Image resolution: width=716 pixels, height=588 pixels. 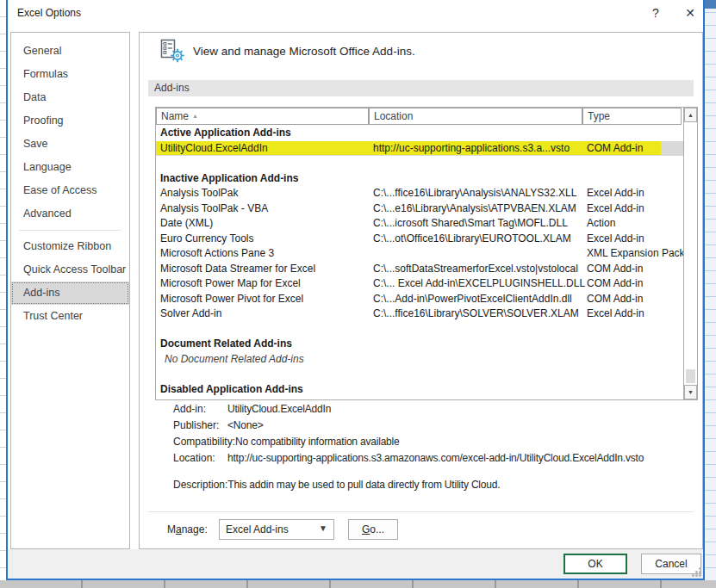 I want to click on manage-row: Manage: Excel Add-ins ▼ Go..., so click(x=283, y=529).